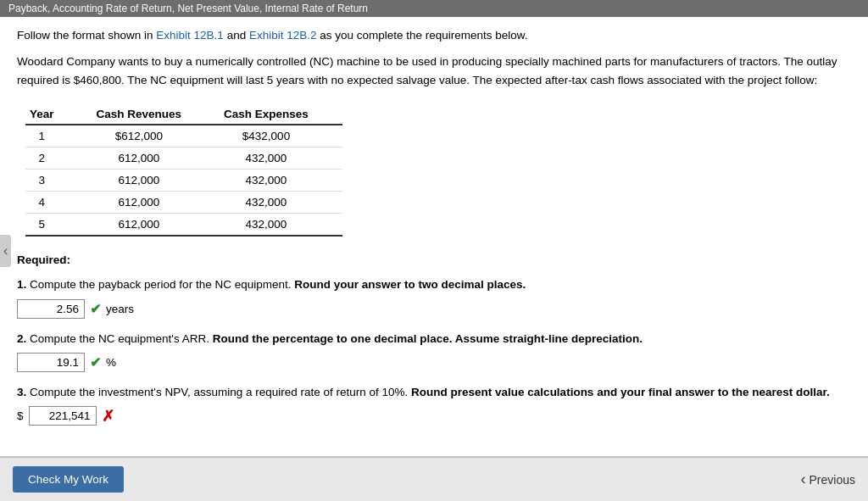  I want to click on question-1-answer-row: ✔years, so click(434, 309).